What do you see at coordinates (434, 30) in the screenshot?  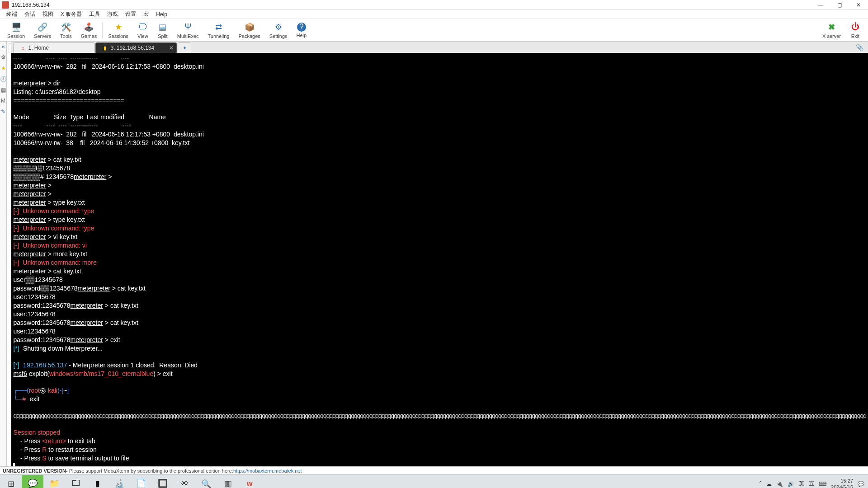 I see `toolbar: 🖥️Session 🔗Servers 🛠️Tools 🕹️Games ★Sess…` at bounding box center [434, 30].